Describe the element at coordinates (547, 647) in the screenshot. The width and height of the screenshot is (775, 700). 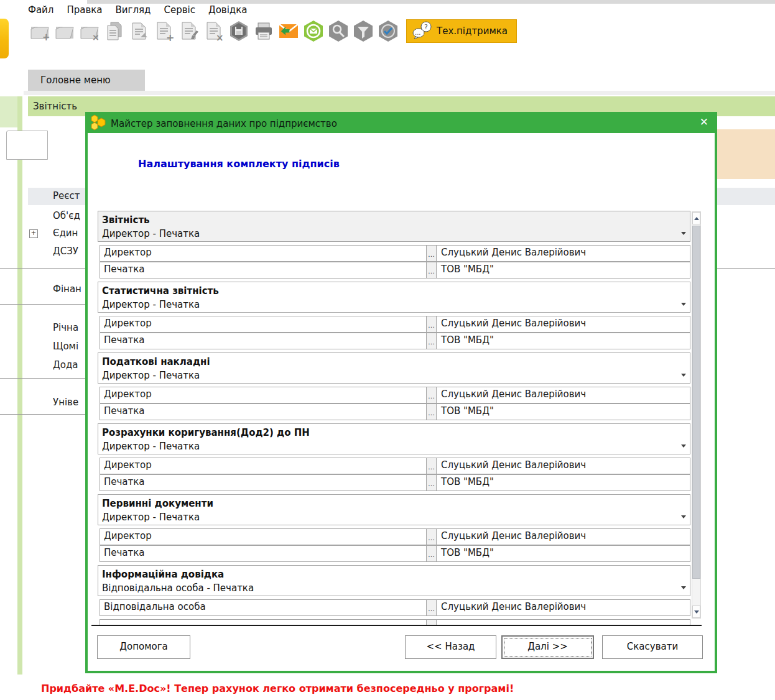
I see `next-button: Далі >>` at that location.